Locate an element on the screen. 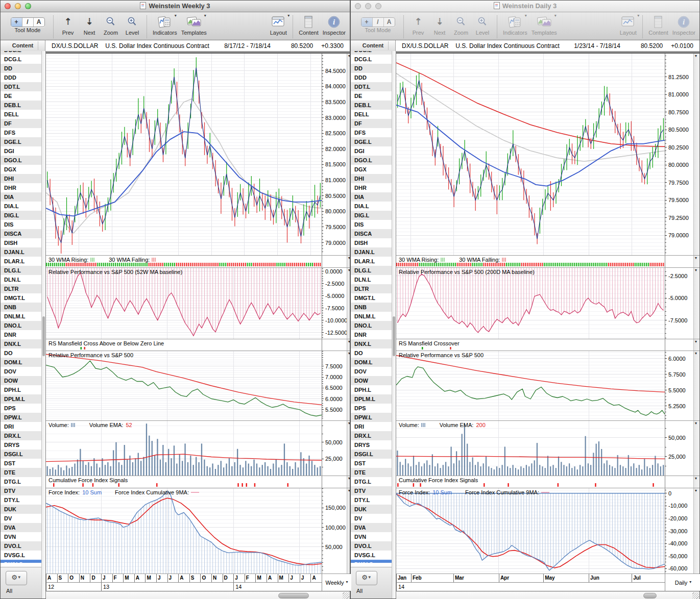 The height and width of the screenshot is (599, 700). symbol-row: DHI is located at coordinates (371, 179).